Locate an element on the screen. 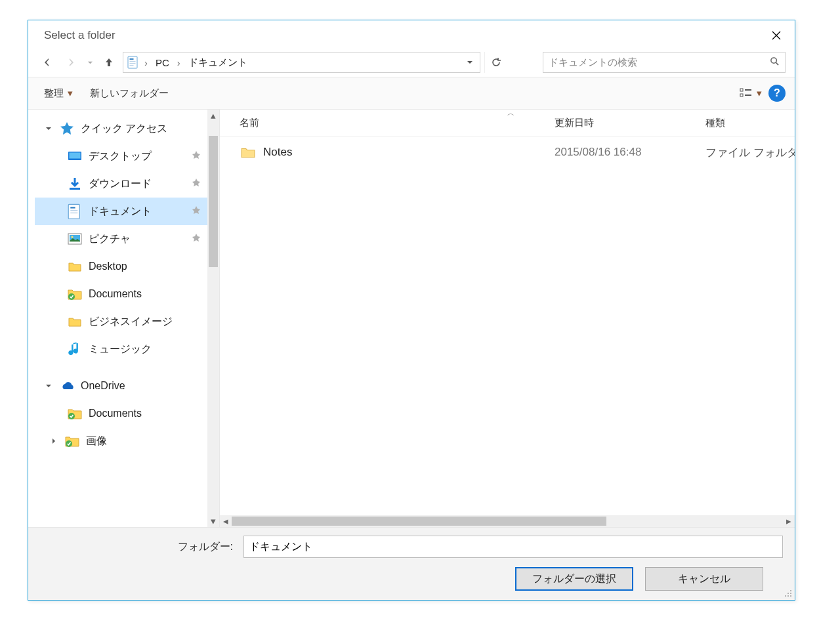 Image resolution: width=840 pixels, height=636 pixels. select-folder-label: フォルダーの選択 is located at coordinates (574, 579).